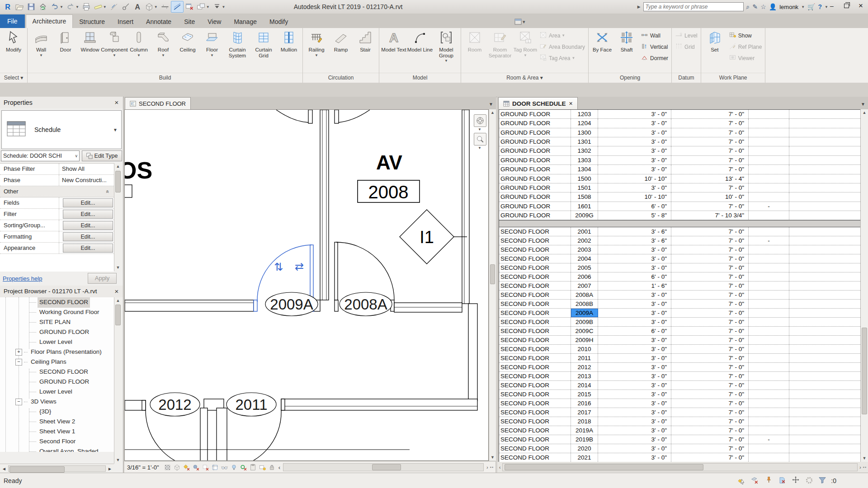 The height and width of the screenshot is (488, 868). What do you see at coordinates (475, 51) in the screenshot?
I see `button-room: Room` at bounding box center [475, 51].